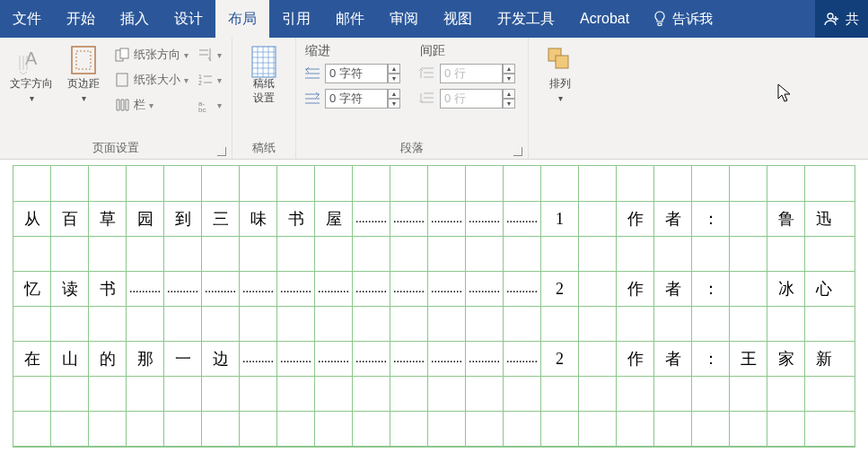 Image resolution: width=868 pixels, height=461 pixels. What do you see at coordinates (210, 55) in the screenshot?
I see `breaks-button: ▾` at bounding box center [210, 55].